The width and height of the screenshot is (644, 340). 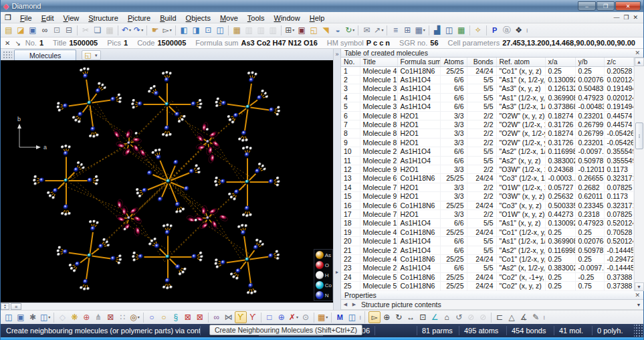 What do you see at coordinates (487, 286) in the screenshot?
I see `table-row: 25Molecule 5Co1H18N625/2524/24"Co2" (x, …` at bounding box center [487, 286].